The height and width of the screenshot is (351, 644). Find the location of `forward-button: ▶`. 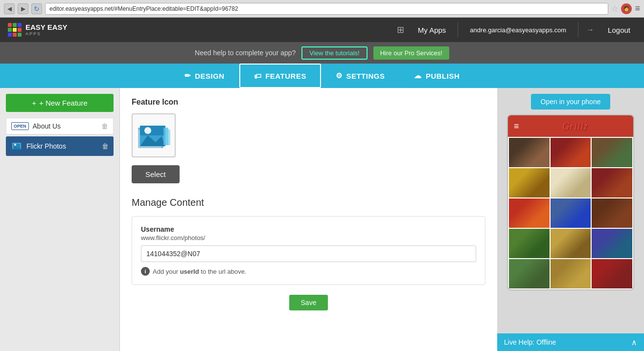

forward-button: ▶ is located at coordinates (23, 9).